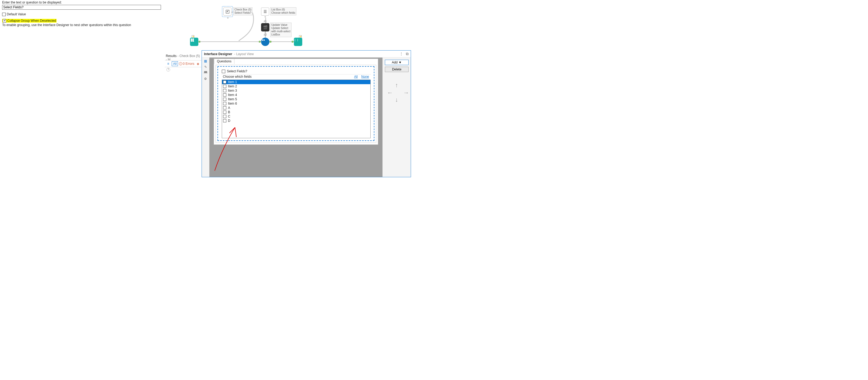  Describe the element at coordinates (356, 77) in the screenshot. I see `link-all: All` at that location.